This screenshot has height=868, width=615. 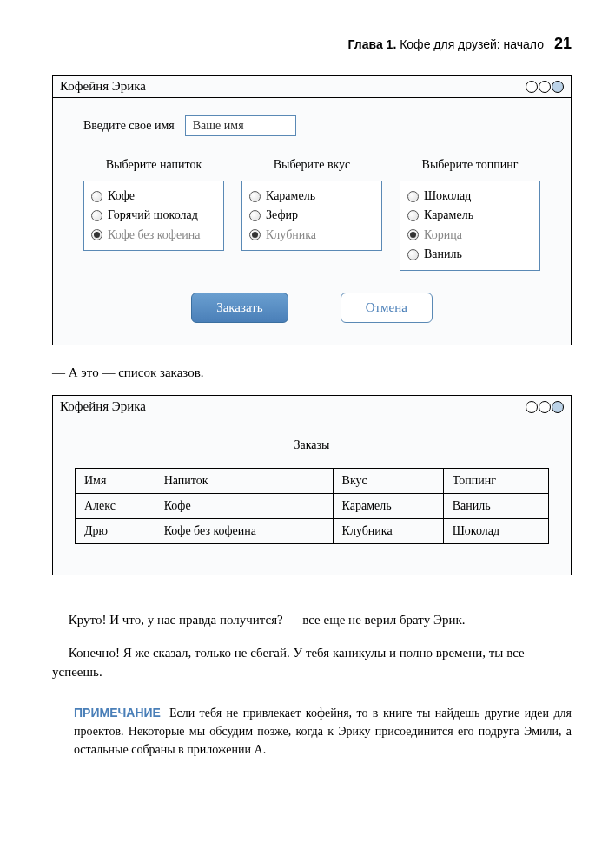 What do you see at coordinates (154, 215) in the screenshot?
I see `radio-option: Горячий шоколад` at bounding box center [154, 215].